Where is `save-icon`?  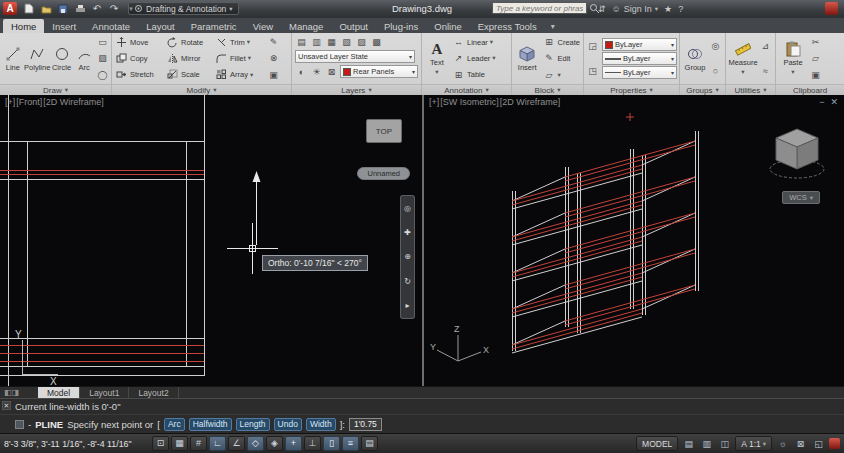 save-icon is located at coordinates (63, 8).